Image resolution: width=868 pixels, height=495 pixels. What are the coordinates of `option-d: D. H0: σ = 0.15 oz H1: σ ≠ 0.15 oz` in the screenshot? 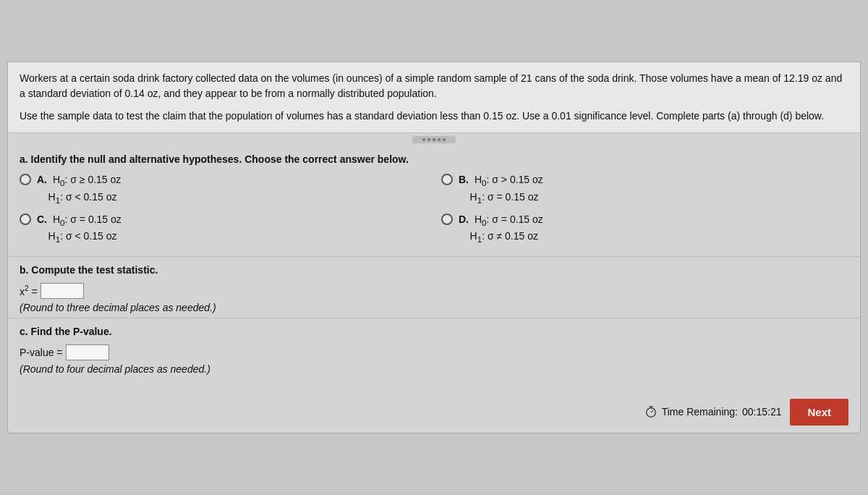 It's located at (645, 229).